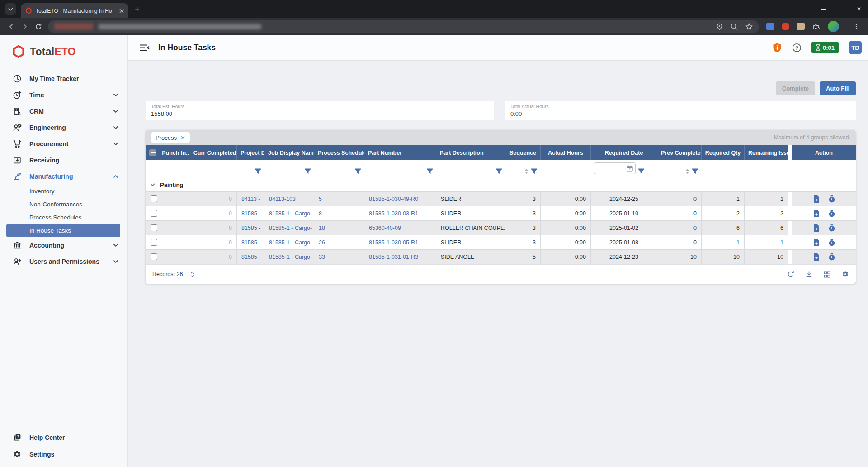 The width and height of the screenshot is (868, 467). What do you see at coordinates (791, 274) in the screenshot?
I see `refresh-icon` at bounding box center [791, 274].